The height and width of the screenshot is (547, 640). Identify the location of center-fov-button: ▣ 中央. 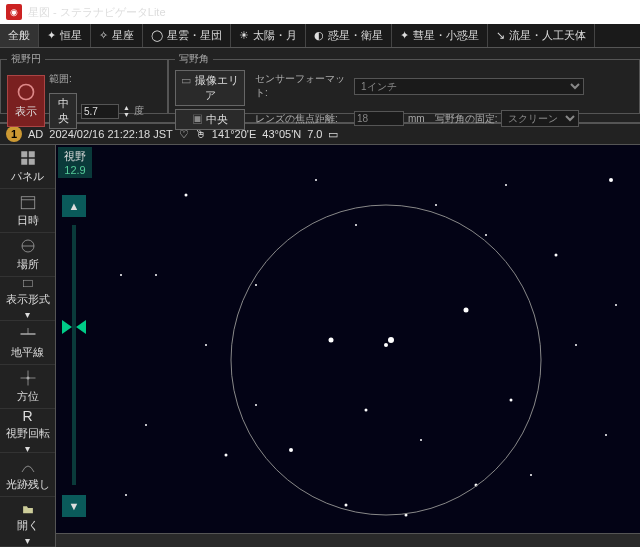
(210, 120).